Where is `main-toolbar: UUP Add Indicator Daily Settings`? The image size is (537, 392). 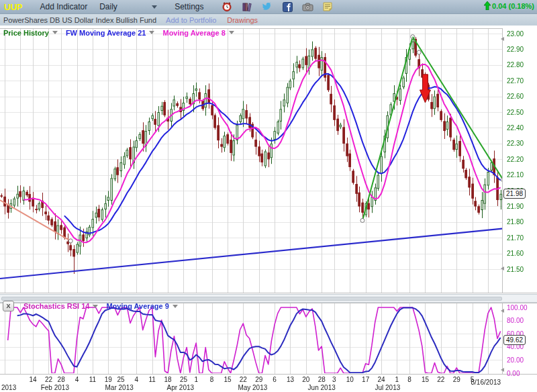
main-toolbar: UUP Add Indicator Daily Settings is located at coordinates (268, 7).